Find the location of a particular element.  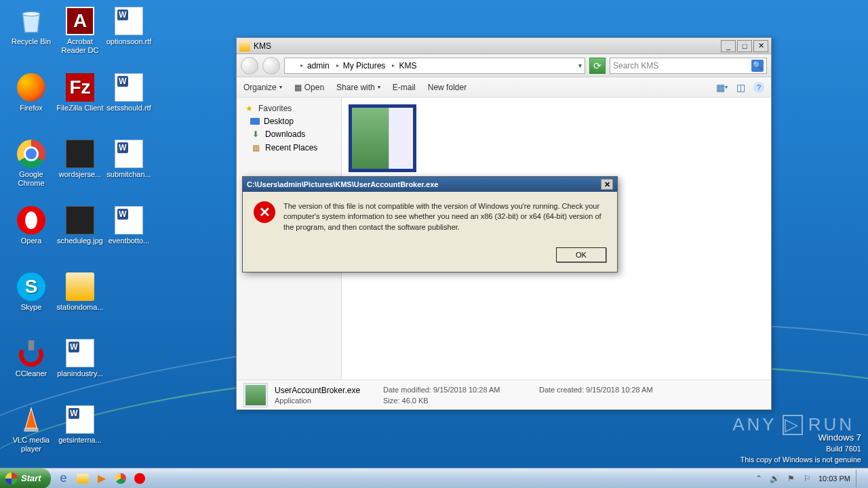

search-placeholder: Search KMS is located at coordinates (636, 66).